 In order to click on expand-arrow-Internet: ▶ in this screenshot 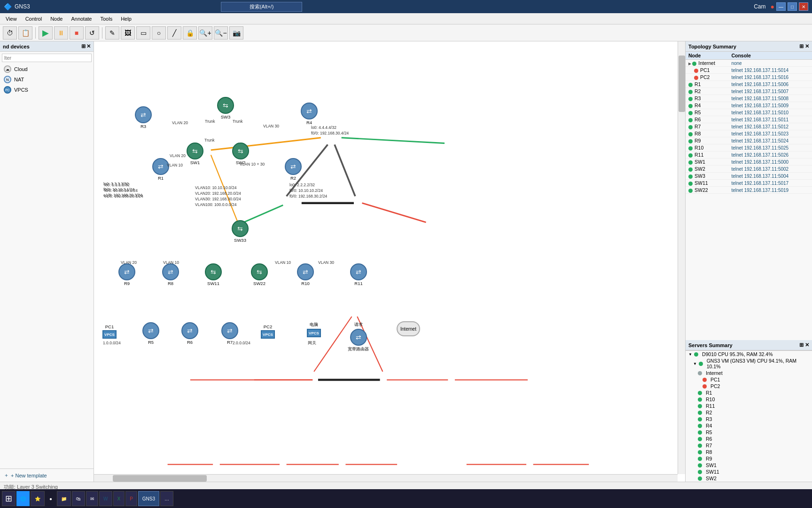, I will do `click(690, 64)`.